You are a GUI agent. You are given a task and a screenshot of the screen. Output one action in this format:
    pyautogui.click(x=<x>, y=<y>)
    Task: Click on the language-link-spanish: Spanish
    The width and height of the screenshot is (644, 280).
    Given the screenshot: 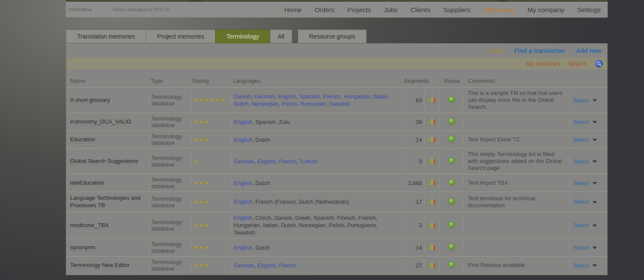 What is the action you would take?
    pyautogui.click(x=310, y=96)
    